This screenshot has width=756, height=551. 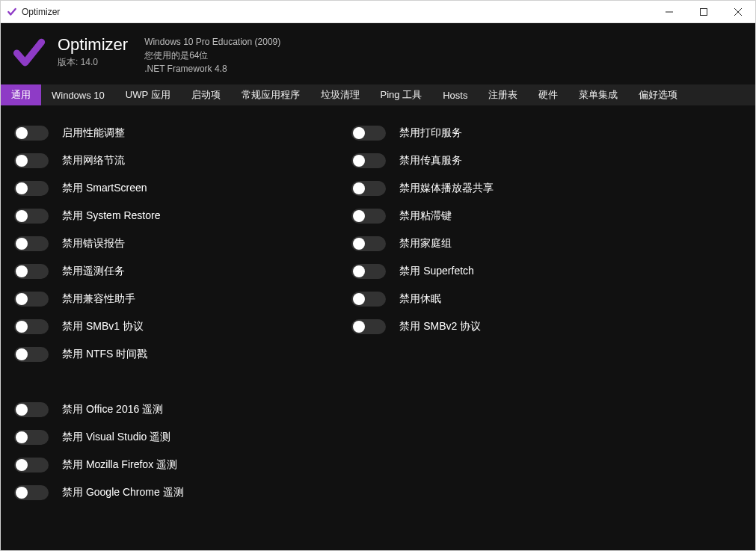 I want to click on left-row-2: 禁用 SmartScreen, so click(x=182, y=188).